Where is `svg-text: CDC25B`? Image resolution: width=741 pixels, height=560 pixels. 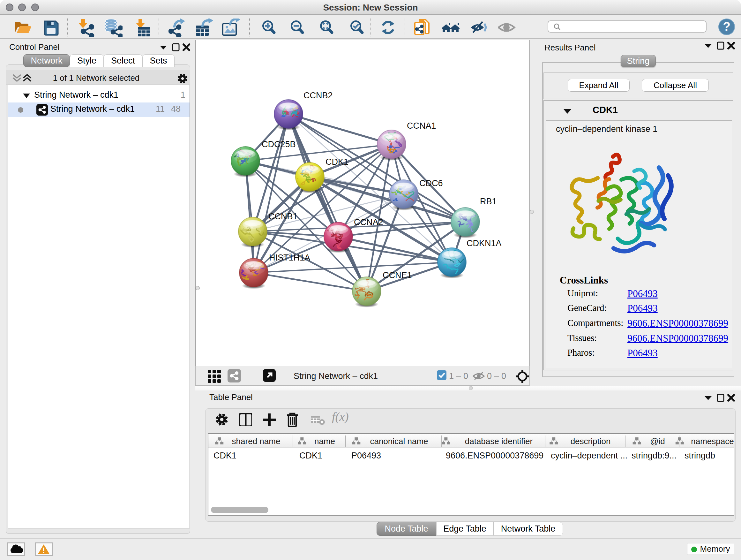
svg-text: CDC25B is located at coordinates (279, 144).